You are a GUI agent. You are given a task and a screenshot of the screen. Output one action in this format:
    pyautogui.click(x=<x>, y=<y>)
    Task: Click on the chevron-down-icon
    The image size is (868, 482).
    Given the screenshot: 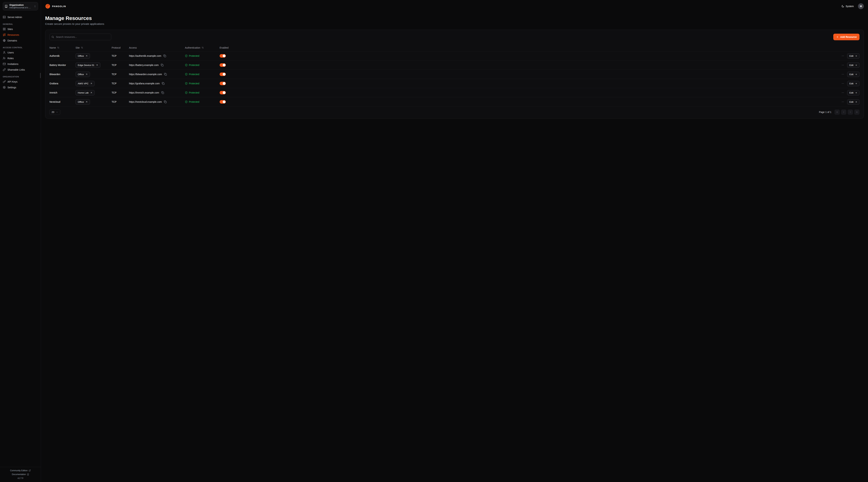 What is the action you would take?
    pyautogui.click(x=57, y=112)
    